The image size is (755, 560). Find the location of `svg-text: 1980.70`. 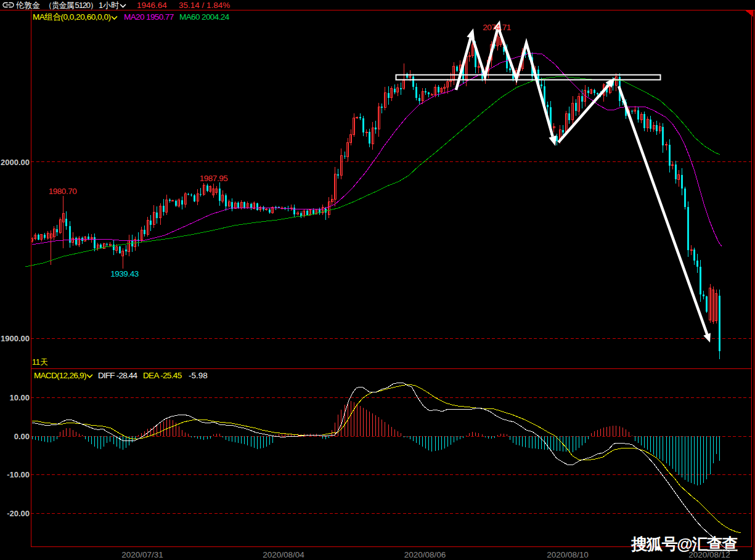

svg-text: 1980.70 is located at coordinates (63, 191).